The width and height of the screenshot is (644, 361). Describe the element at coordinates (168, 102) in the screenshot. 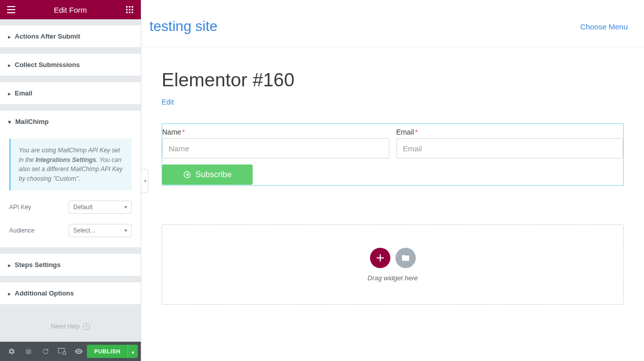

I see `edit-link: Edit` at that location.